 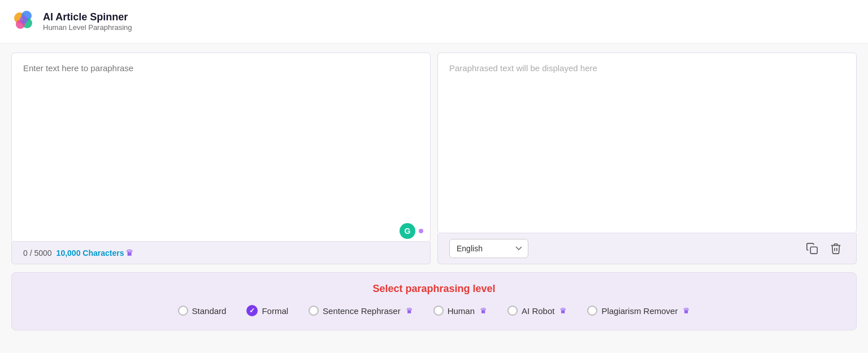 I want to click on copy-button, so click(x=812, y=249).